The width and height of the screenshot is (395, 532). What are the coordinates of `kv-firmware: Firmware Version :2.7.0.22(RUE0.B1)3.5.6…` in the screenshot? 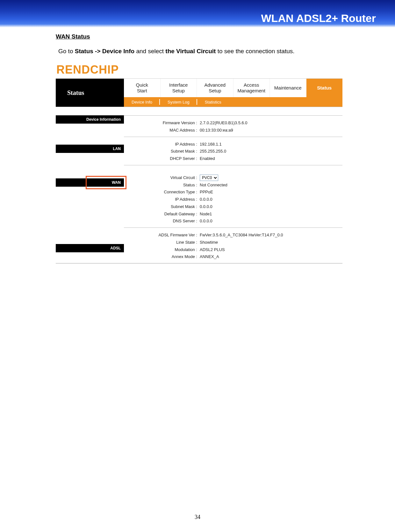 It's located at (233, 123).